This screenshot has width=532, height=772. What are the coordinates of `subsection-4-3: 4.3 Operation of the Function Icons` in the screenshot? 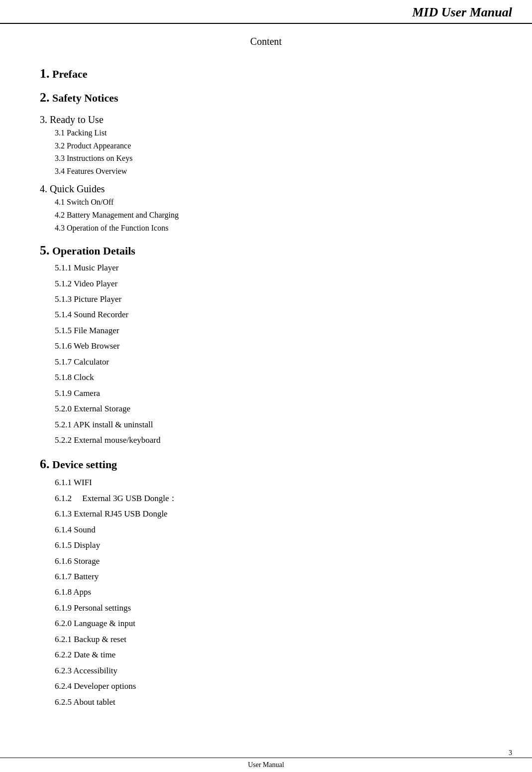 It's located at (274, 228).